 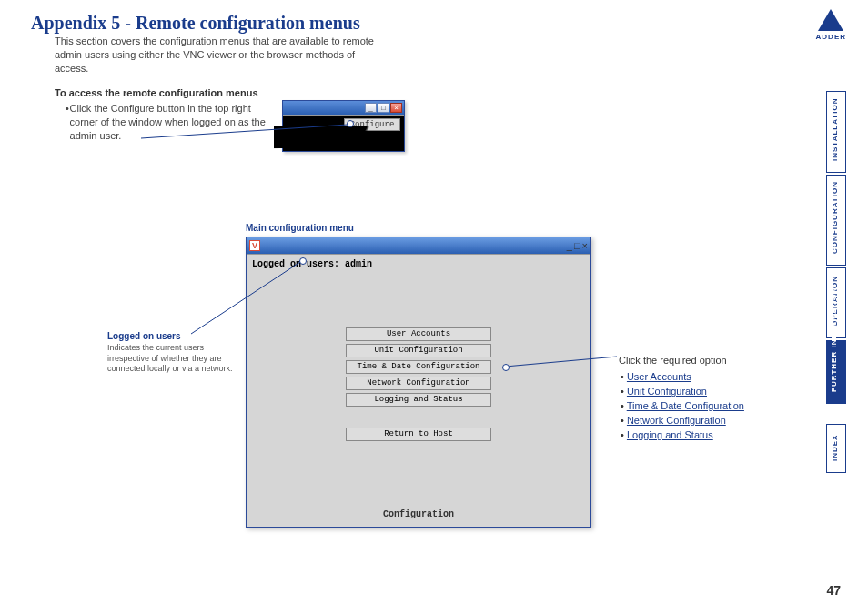 I want to click on titlebar: _ □ ×, so click(x=344, y=107).